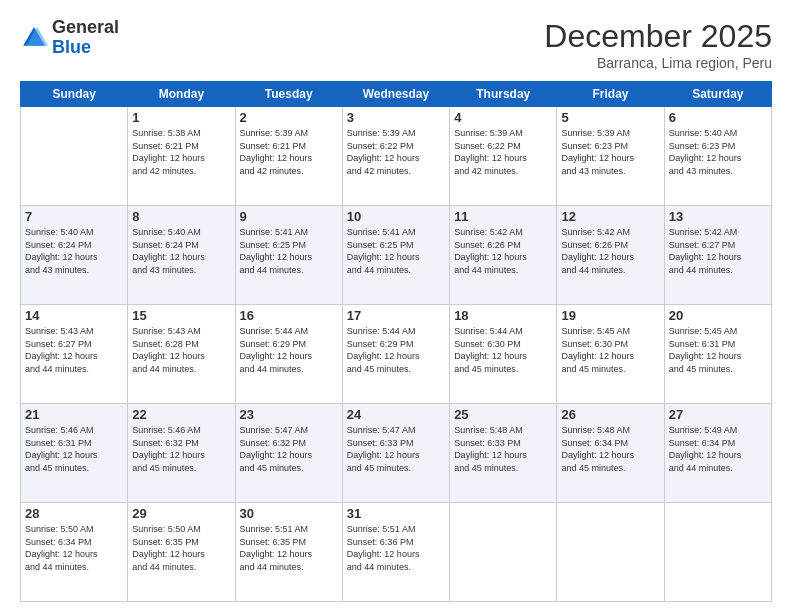 The width and height of the screenshot is (792, 612). What do you see at coordinates (181, 216) in the screenshot?
I see `day-number: 8` at bounding box center [181, 216].